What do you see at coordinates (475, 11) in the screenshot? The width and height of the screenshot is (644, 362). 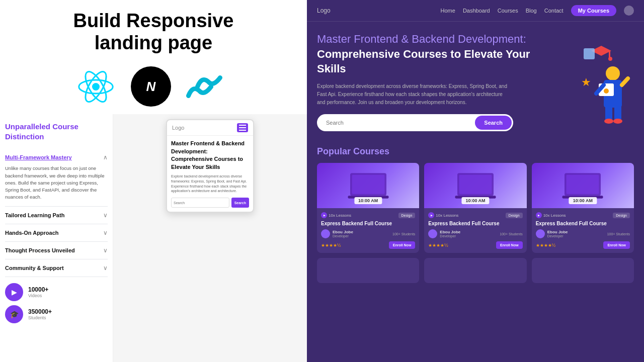 I see `right-navbar: Logo Home Dashboard Courses Blog Contact…` at bounding box center [475, 11].